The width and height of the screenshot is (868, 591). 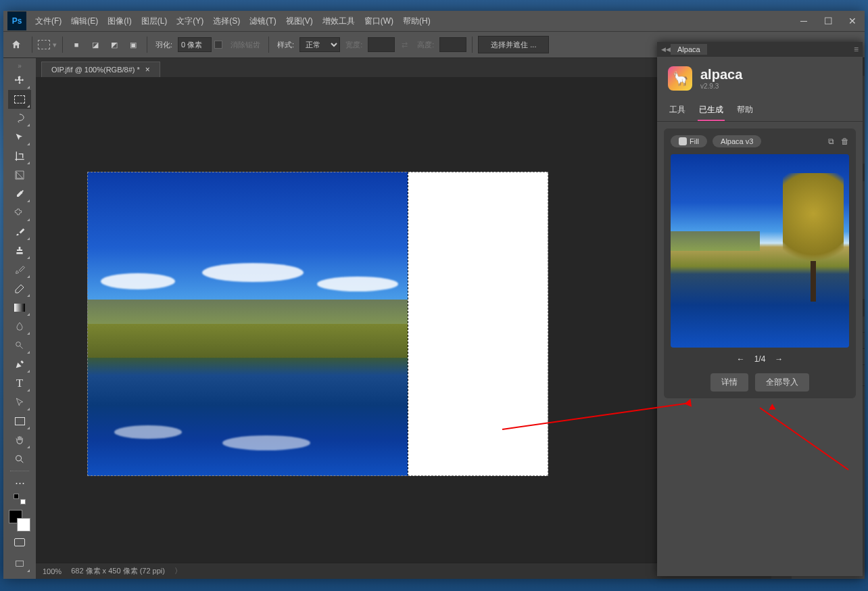 What do you see at coordinates (828, 21) in the screenshot?
I see `maximize-button: ☐` at bounding box center [828, 21].